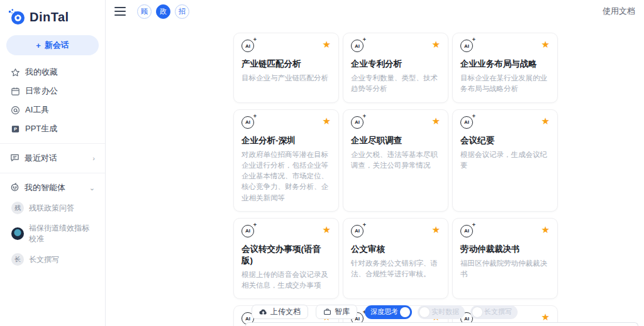 Image resolution: width=644 pixels, height=326 pixels. I want to click on topbar: 顾 政 招 使用文档, so click(375, 11).